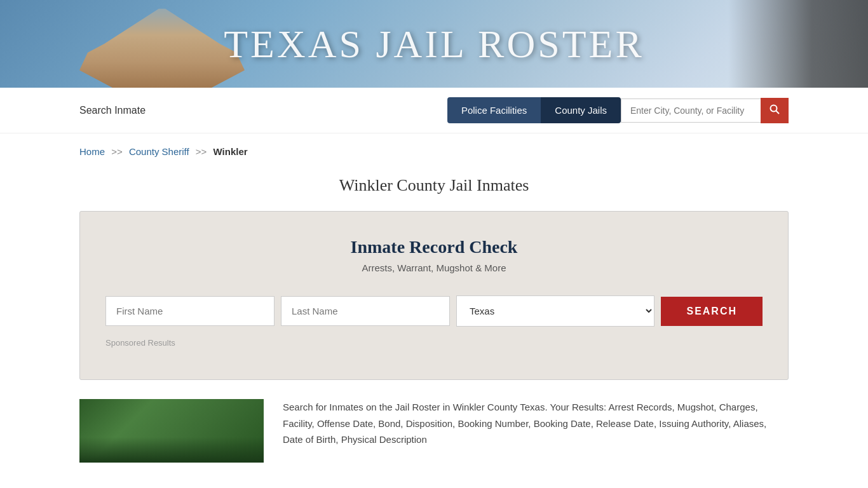 Image resolution: width=868 pixels, height=488 pixels. I want to click on jail-keys-image, so click(798, 44).